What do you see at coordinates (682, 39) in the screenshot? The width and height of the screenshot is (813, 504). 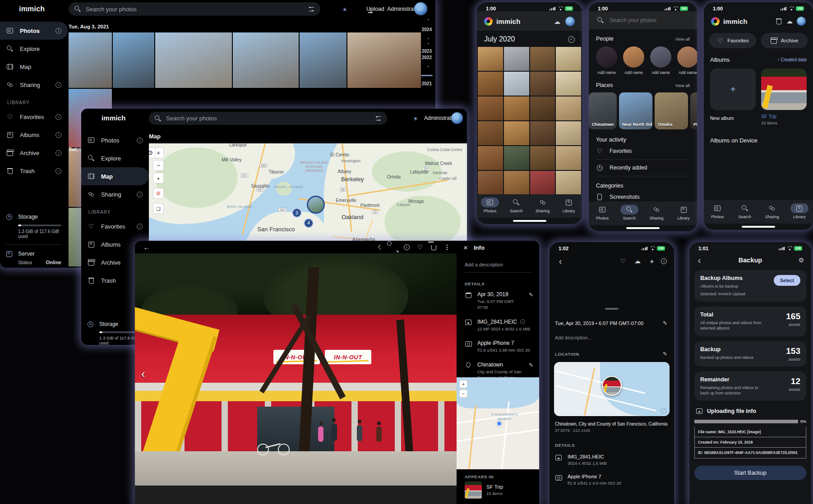 I see `people-view-all-link: View all` at bounding box center [682, 39].